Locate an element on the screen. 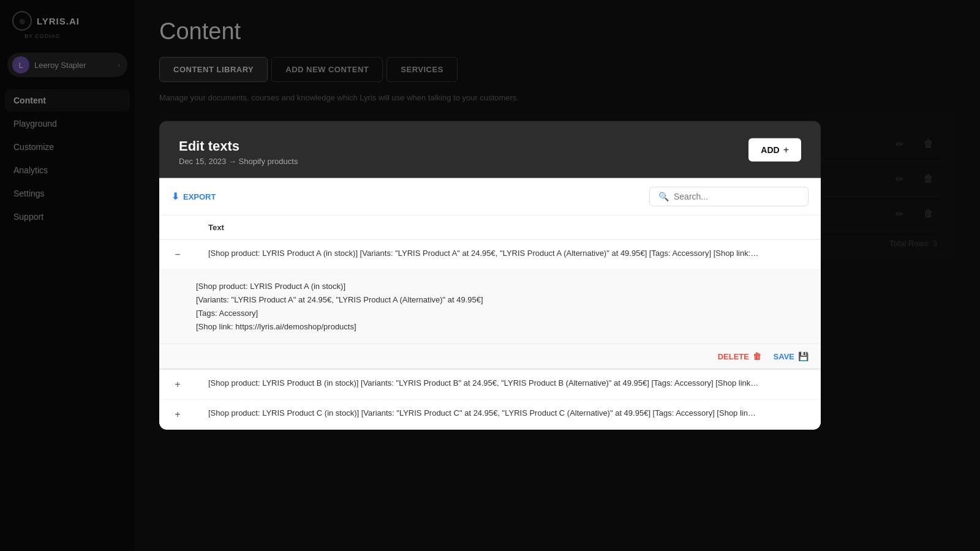 Image resolution: width=980 pixels, height=551 pixels. export-icon: ⬇ is located at coordinates (175, 197).